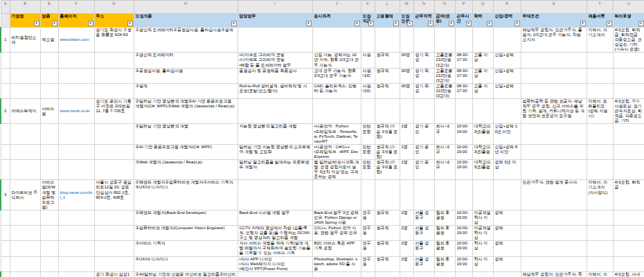  What do you see at coordinates (186, 233) in the screenshot?
I see `job-title-cell: ②컴퓨터비전 개발자(Computer Vision Engineer)` at bounding box center [186, 233].